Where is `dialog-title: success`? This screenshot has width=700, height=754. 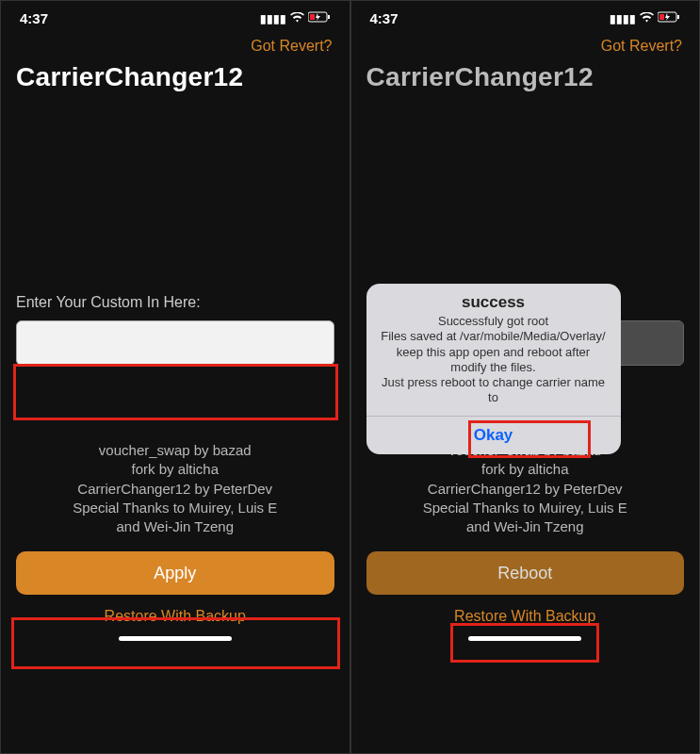
dialog-title: success is located at coordinates (494, 299).